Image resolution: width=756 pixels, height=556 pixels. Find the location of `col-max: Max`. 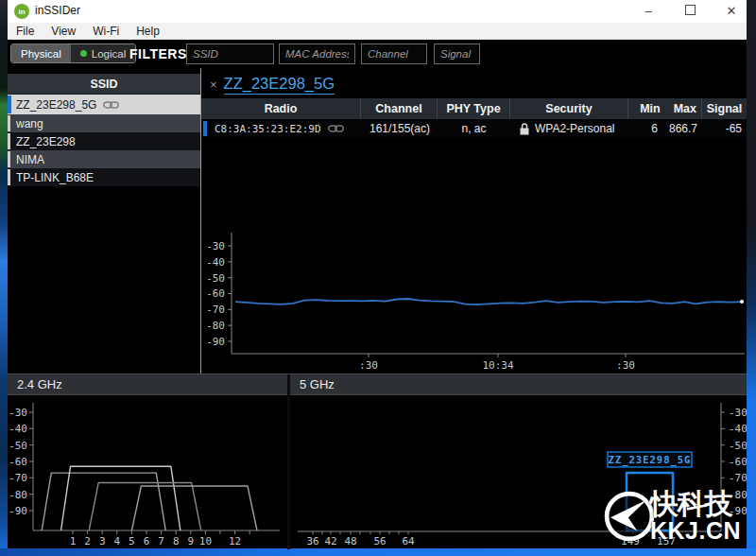

col-max: Max is located at coordinates (685, 109).